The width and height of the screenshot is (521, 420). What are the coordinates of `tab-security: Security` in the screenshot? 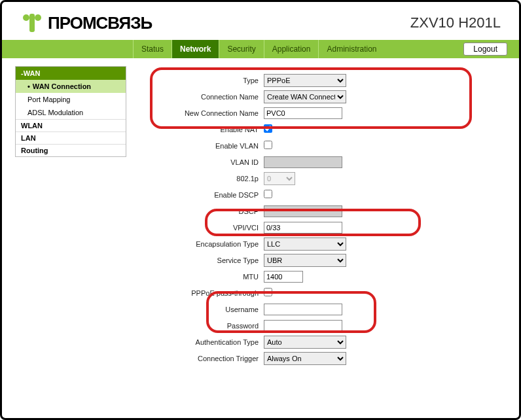 It's located at (241, 49).